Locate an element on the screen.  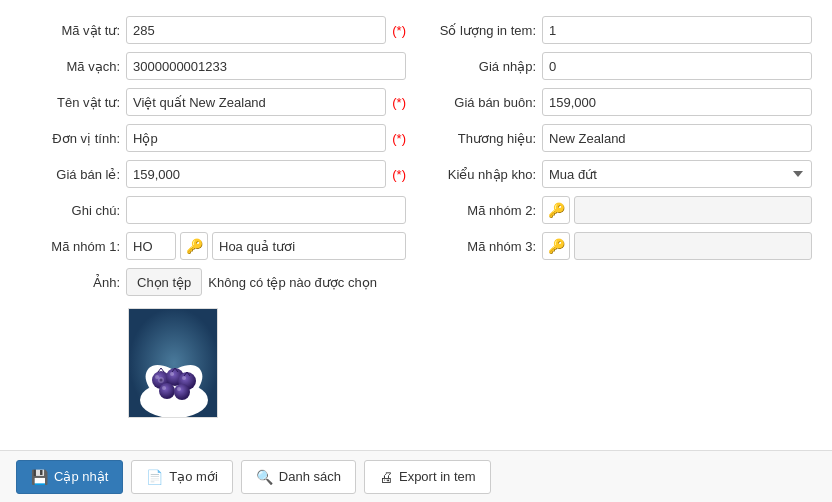
gia-ban-le-input is located at coordinates (256, 174).